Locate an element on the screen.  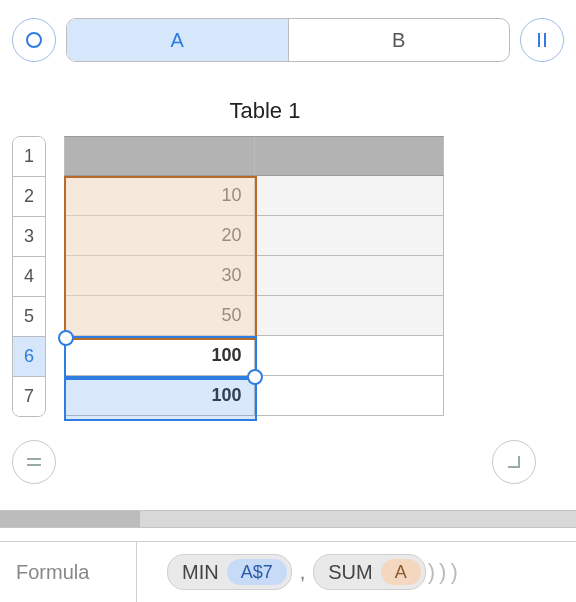
cell-b6 is located at coordinates (350, 356).